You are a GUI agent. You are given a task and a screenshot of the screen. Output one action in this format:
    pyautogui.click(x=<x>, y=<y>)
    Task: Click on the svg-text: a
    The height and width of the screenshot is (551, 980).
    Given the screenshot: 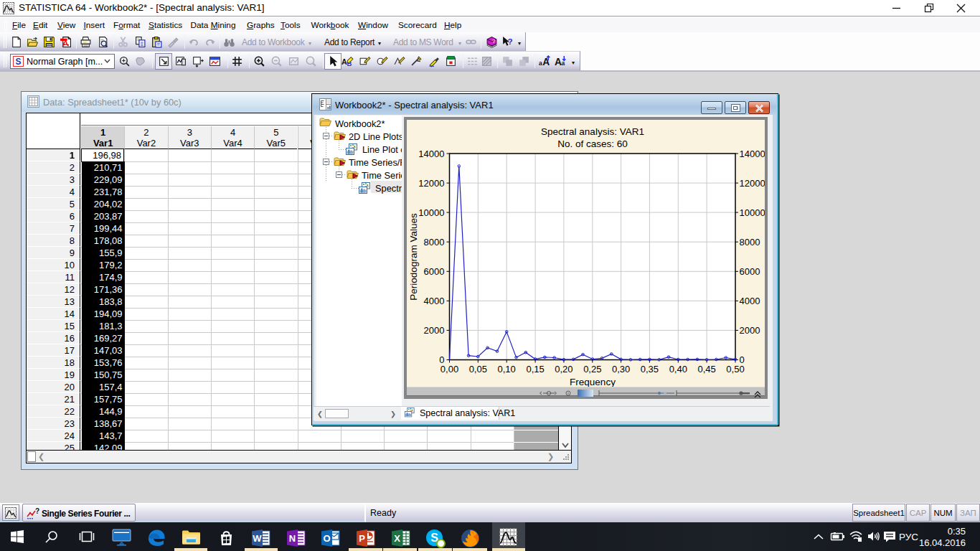 What is the action you would take?
    pyautogui.click(x=541, y=63)
    